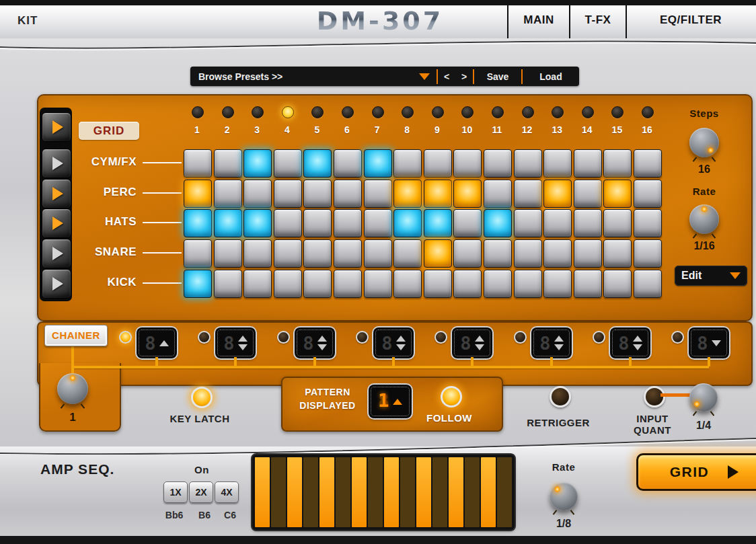  Describe the element at coordinates (41, 21) in the screenshot. I see `kit-tab: KIT` at that location.